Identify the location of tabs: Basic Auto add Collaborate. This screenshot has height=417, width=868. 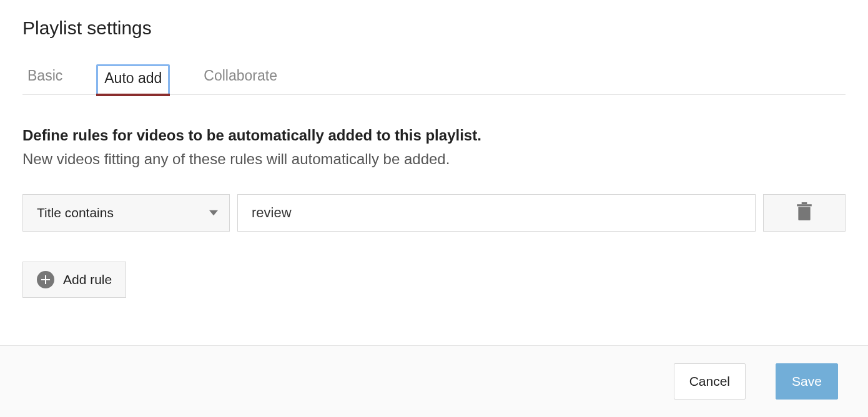
(434, 69).